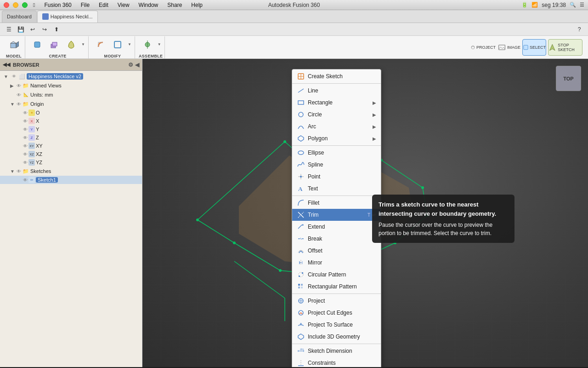 This screenshot has width=588, height=368. Describe the element at coordinates (124, 5) in the screenshot. I see `menu-view: View` at that location.